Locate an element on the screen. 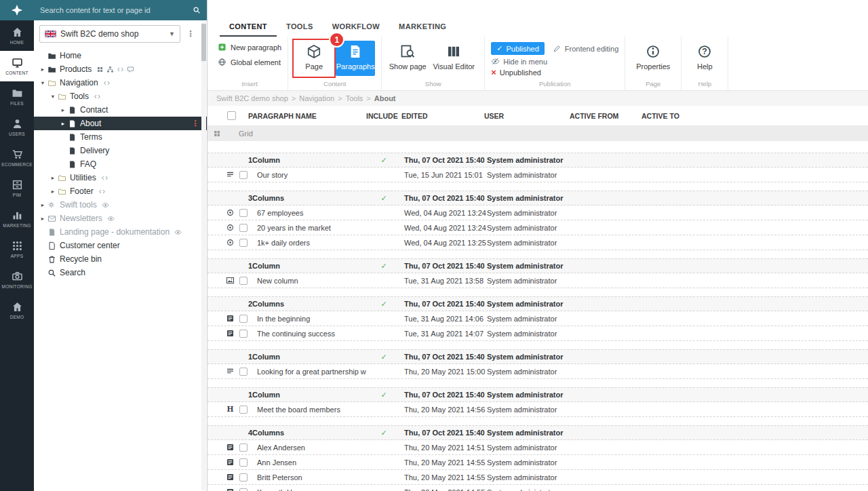 The image size is (868, 491). site-options-button is located at coordinates (191, 34).